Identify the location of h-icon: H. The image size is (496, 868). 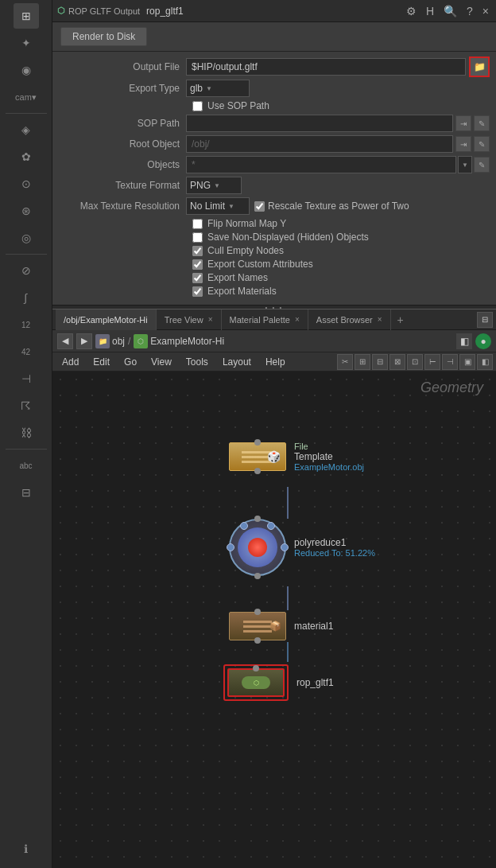
(430, 11).